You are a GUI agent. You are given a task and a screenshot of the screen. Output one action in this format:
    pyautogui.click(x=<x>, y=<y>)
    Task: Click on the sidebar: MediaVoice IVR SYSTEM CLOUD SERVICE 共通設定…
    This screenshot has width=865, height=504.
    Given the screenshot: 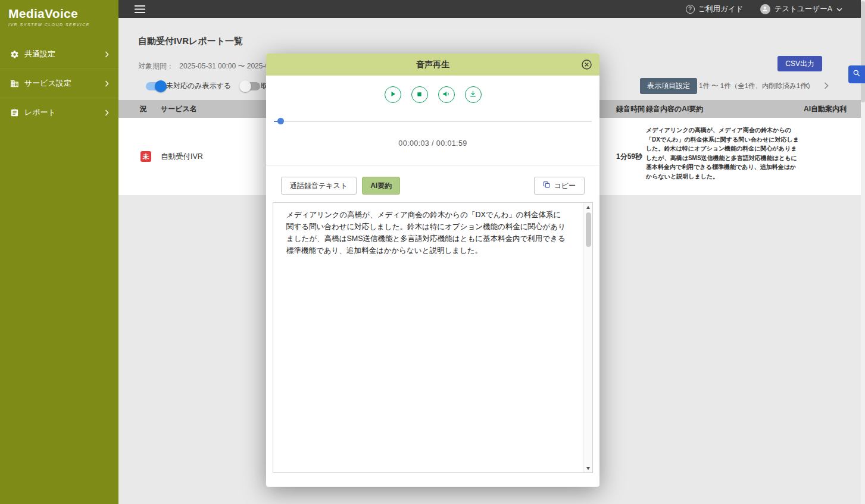 What is the action you would take?
    pyautogui.click(x=60, y=252)
    